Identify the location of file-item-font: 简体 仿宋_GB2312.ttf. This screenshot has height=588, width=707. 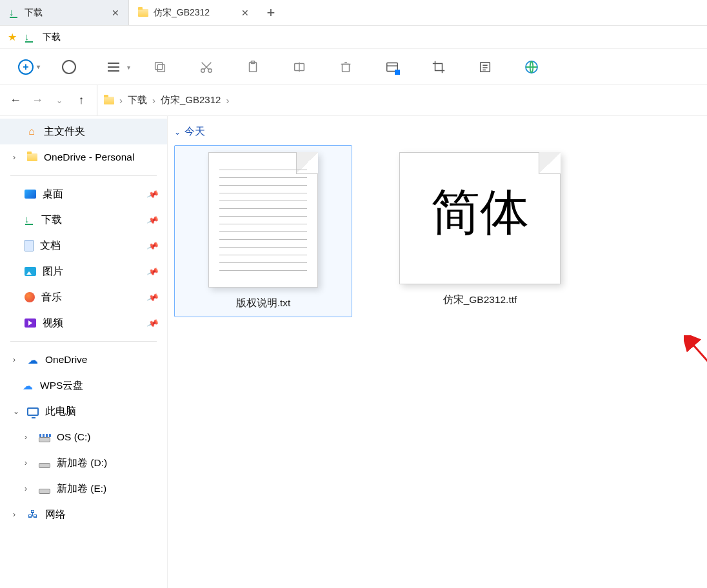
(480, 231).